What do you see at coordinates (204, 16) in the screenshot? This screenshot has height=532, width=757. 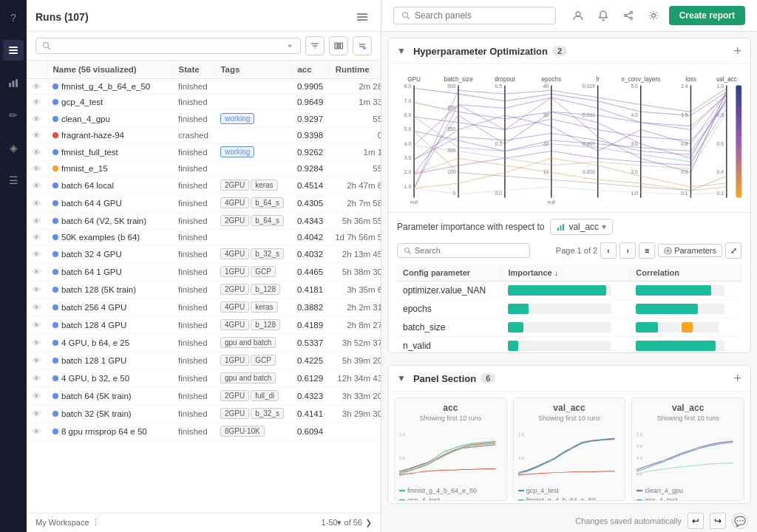 I see `left-header: Runs (107)` at bounding box center [204, 16].